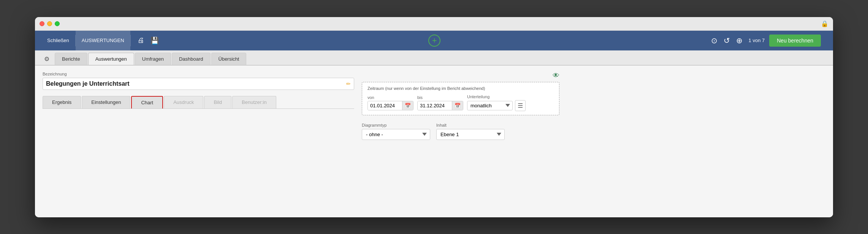 The width and height of the screenshot is (868, 234). I want to click on diagrammtyp-field: Diagrammtyp - ohne - Balken Linie Kreis, so click(396, 131).